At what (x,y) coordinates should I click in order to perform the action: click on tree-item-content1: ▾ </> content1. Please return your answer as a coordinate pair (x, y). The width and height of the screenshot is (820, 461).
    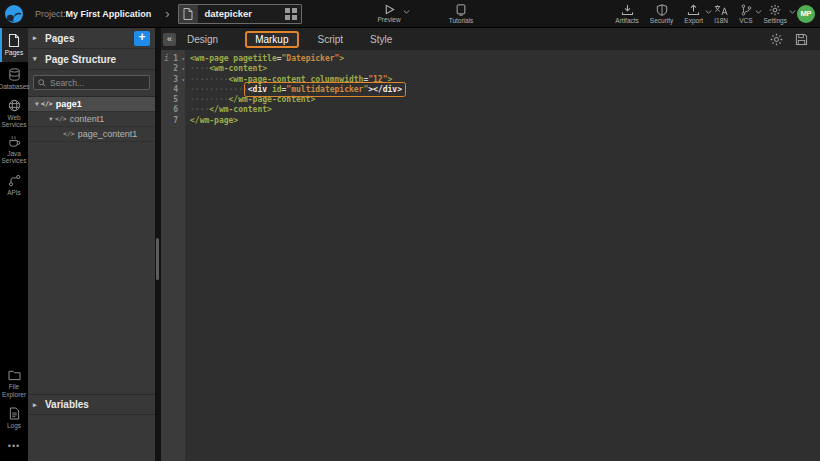
    Looking at the image, I should click on (92, 120).